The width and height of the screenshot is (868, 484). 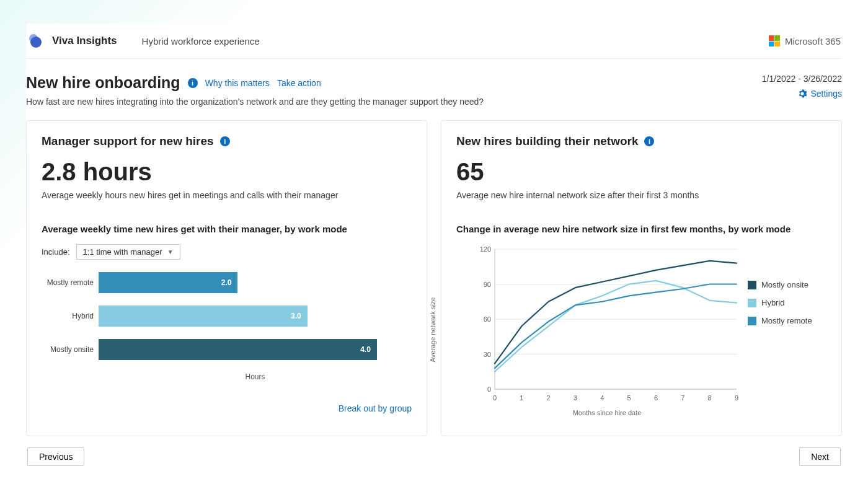 What do you see at coordinates (785, 285) in the screenshot?
I see `legend-label: Mostly onsite` at bounding box center [785, 285].